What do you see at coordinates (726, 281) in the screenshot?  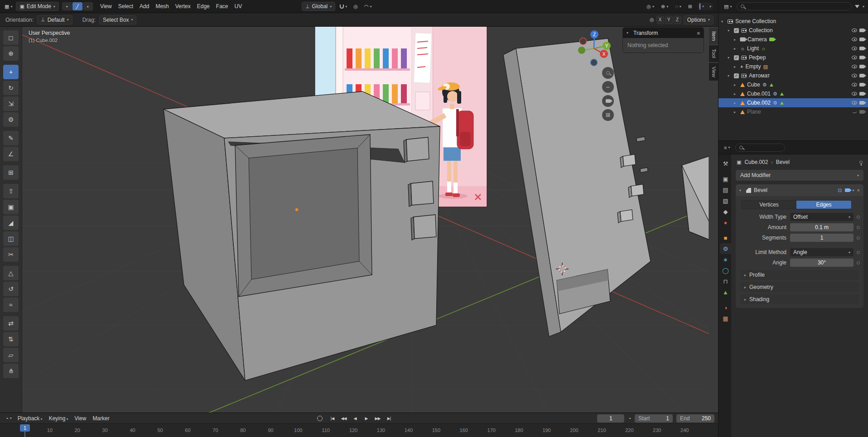 I see `properties-tab-constraints: ⊓` at bounding box center [726, 281].